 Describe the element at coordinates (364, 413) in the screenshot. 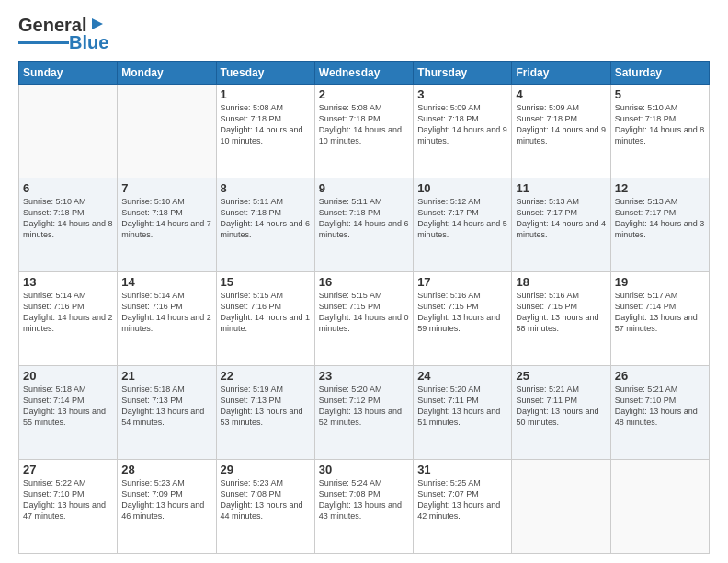

I see `calendar-cell: 23Sunrise: 5:20 AM Sunset: 7:12 PM Dayli…` at that location.